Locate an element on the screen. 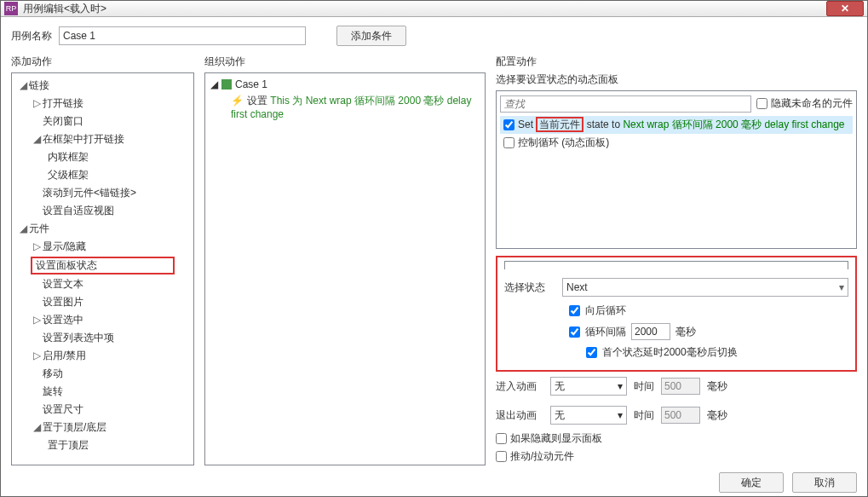  tree-item: 设置图片 is located at coordinates (102, 302).